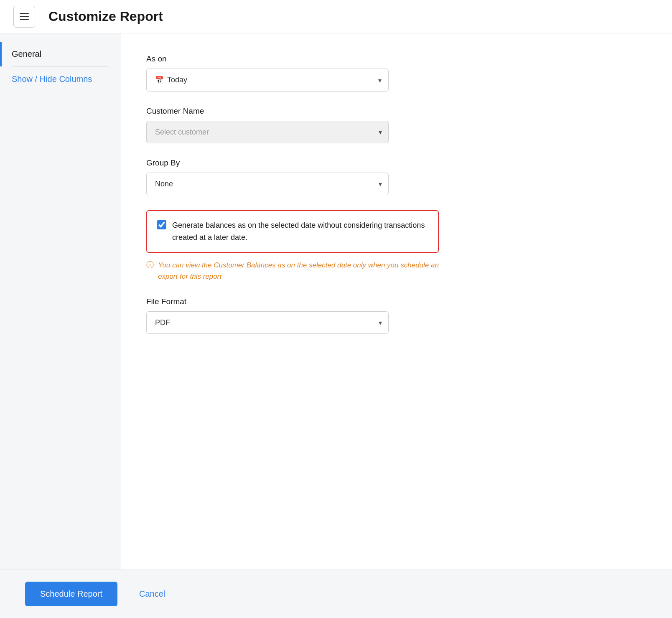 The image size is (672, 618). Describe the element at coordinates (293, 231) in the screenshot. I see `generate-balances-checkbox-container: Generate balances as on the selected dat…` at that location.